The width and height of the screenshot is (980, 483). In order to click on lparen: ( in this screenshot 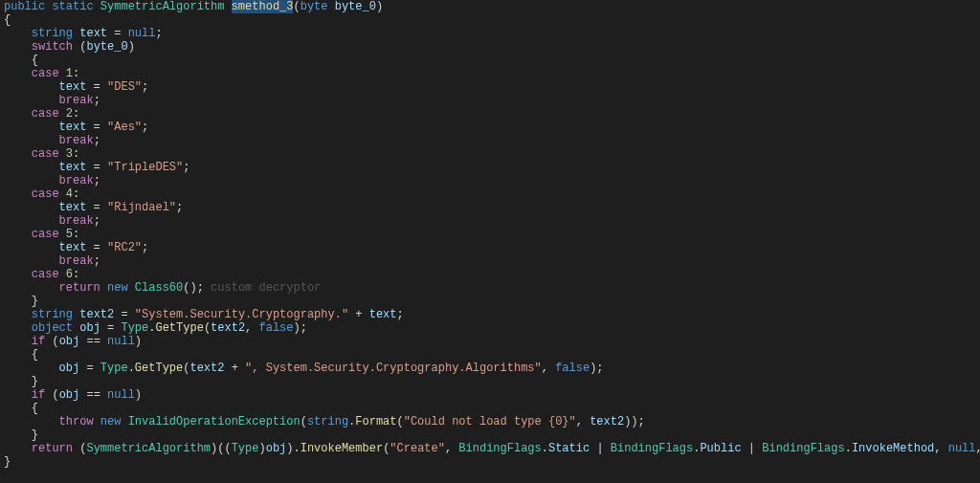, I will do `click(297, 7)`.